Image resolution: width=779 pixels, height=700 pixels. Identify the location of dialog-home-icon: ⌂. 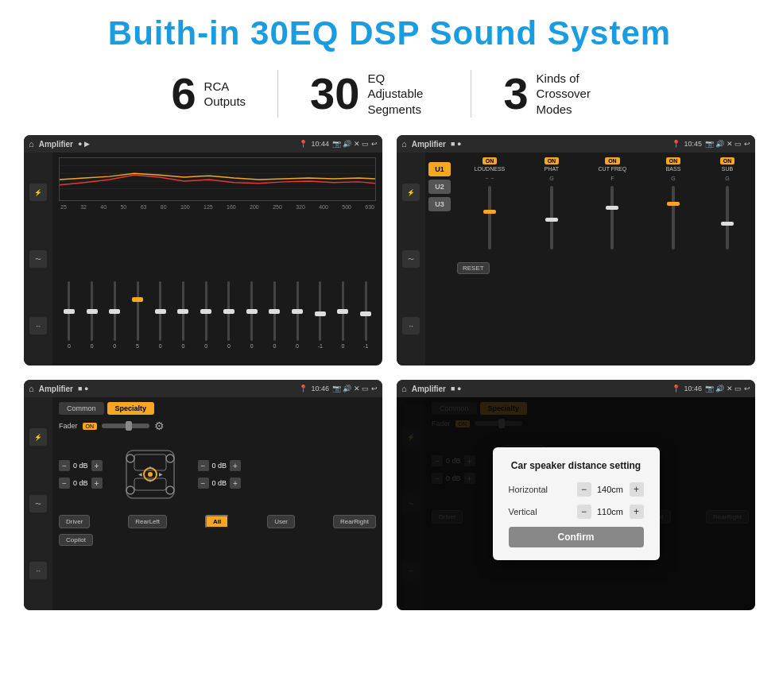
(404, 389).